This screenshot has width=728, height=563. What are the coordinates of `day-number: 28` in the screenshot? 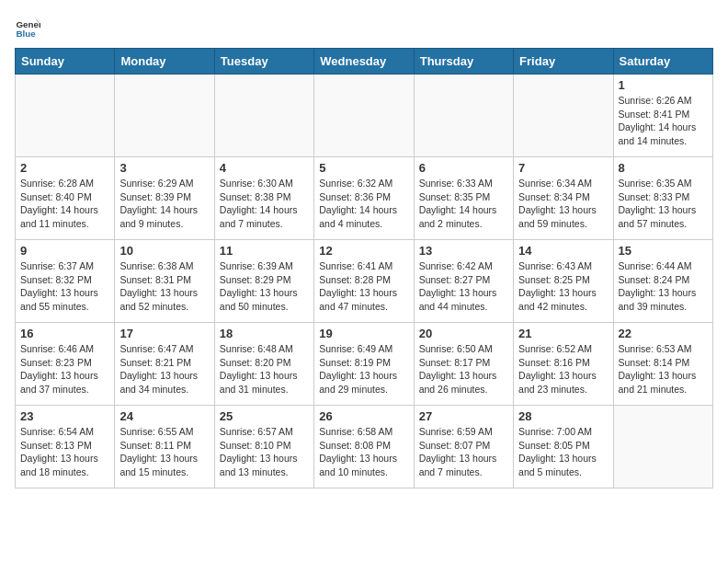 It's located at (563, 416).